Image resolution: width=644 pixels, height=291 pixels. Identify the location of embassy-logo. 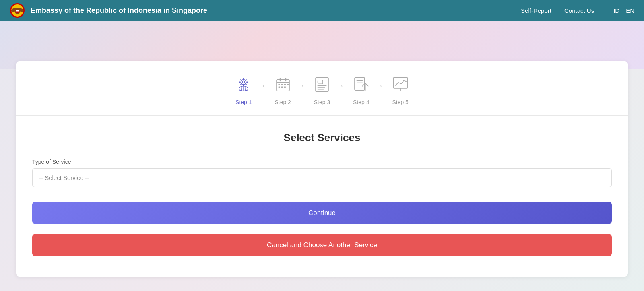
(17, 10).